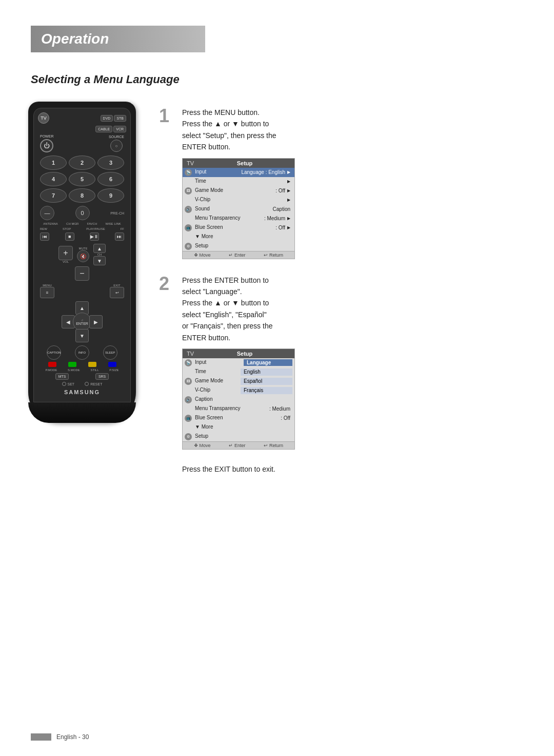 This screenshot has width=554, height=756. Describe the element at coordinates (92, 364) in the screenshot. I see `yellow-button` at that location.